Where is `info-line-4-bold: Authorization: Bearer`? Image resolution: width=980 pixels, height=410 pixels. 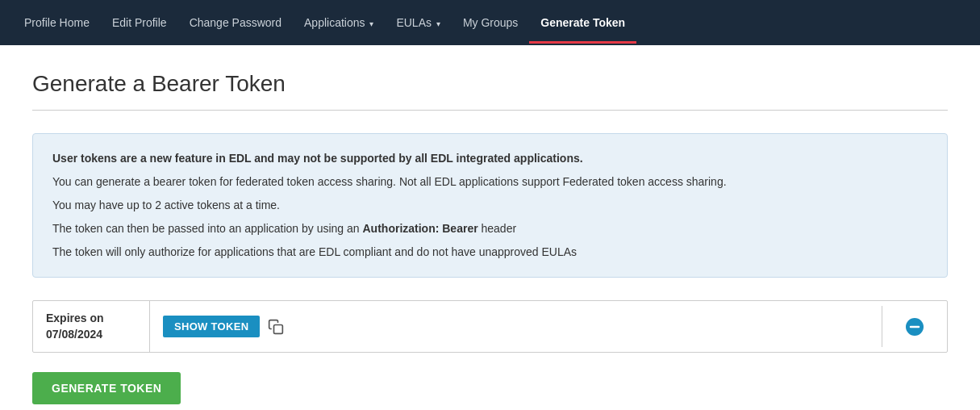
info-line-4-bold: Authorization: Bearer is located at coordinates (421, 228).